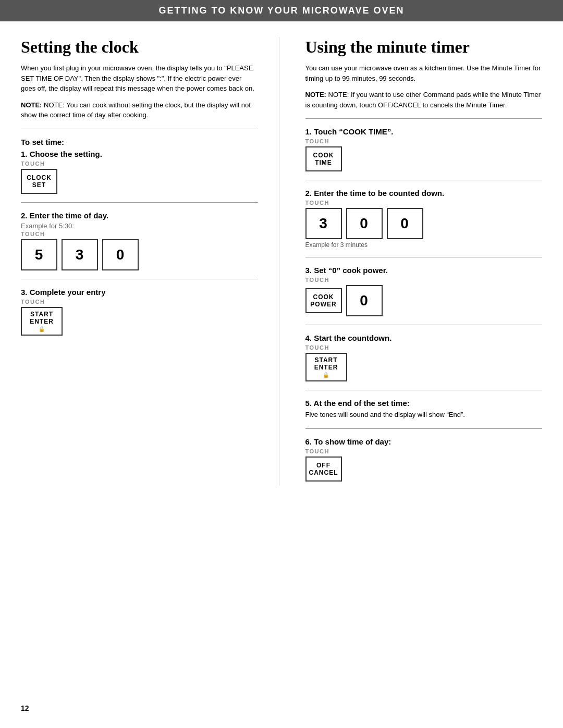 This screenshot has width=563, height=728. What do you see at coordinates (282, 10) in the screenshot?
I see `header-banner: GETTING TO KNOW YOUR MICROWAVE OVEN` at bounding box center [282, 10].